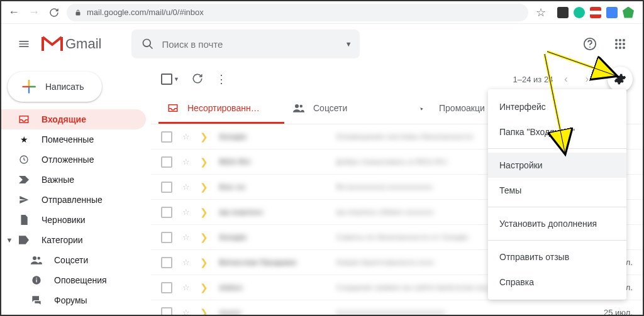 Image resolution: width=644 pixels, height=316 pixels. What do you see at coordinates (272, 162) in the screenshot?
I see `row-sender: REG RU` at bounding box center [272, 162].